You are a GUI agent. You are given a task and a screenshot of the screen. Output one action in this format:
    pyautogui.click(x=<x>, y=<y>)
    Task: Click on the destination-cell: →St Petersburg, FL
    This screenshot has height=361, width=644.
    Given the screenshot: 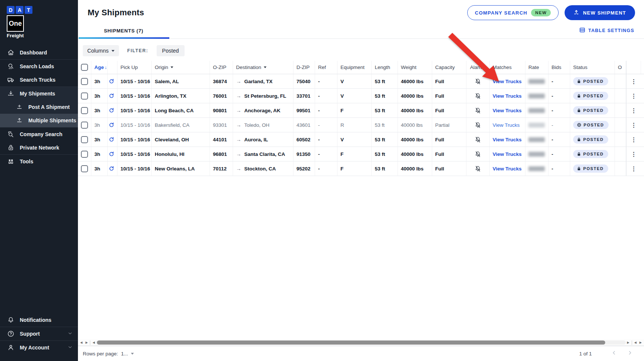 What is the action you would take?
    pyautogui.click(x=263, y=96)
    